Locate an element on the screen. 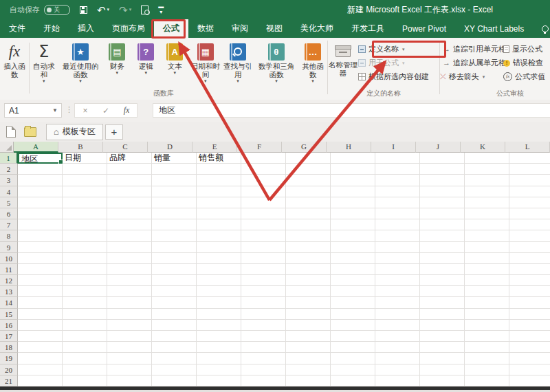 Image resolution: width=550 pixels, height=392 pixels. cell-A18 is located at coordinates (40, 347).